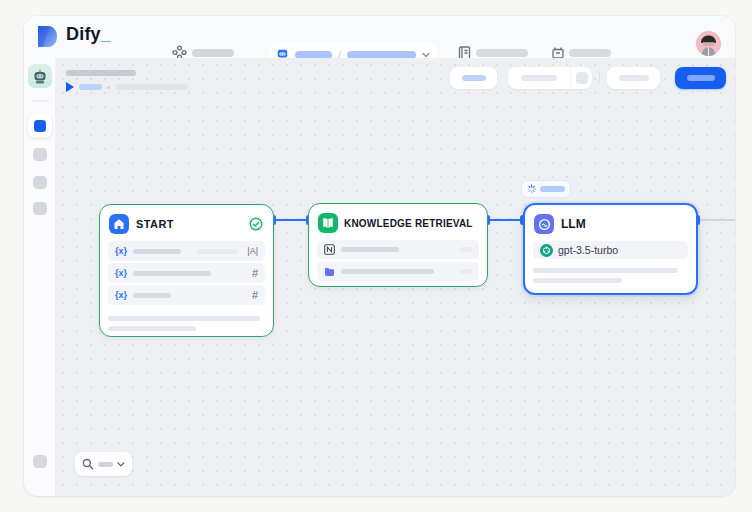 This screenshot has width=752, height=512. Describe the element at coordinates (588, 250) in the screenshot. I see `model-name: gpt-3.5-turbo` at that location.